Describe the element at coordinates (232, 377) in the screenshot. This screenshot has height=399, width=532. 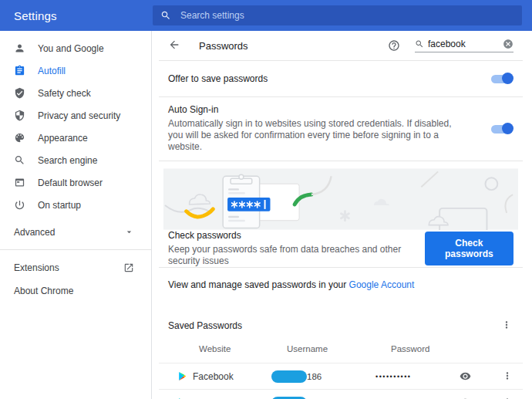
I see `site-name: Facebook` at that location.